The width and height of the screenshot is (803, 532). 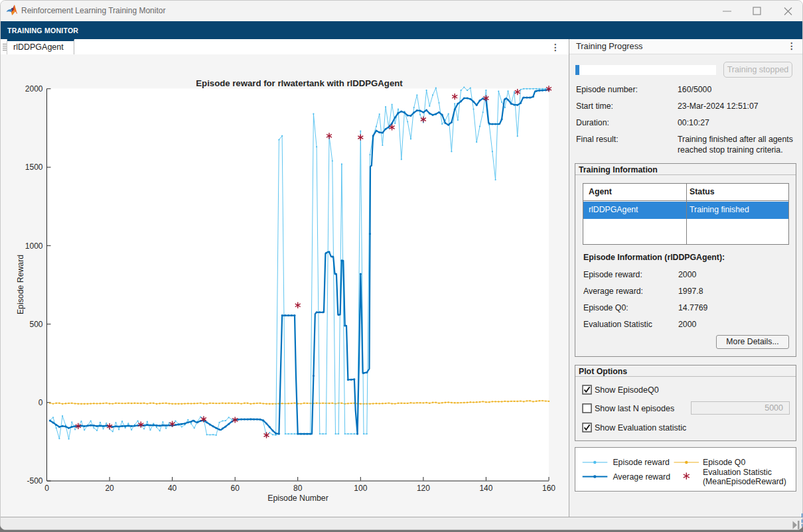 What do you see at coordinates (298, 488) in the screenshot?
I see `svg-text: 80` at bounding box center [298, 488].